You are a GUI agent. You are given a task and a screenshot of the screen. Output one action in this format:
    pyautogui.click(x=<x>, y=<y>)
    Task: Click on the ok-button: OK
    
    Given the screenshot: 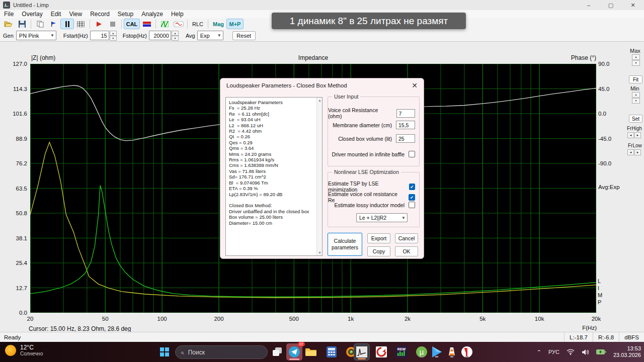 What is the action you would take?
    pyautogui.click(x=407, y=251)
    